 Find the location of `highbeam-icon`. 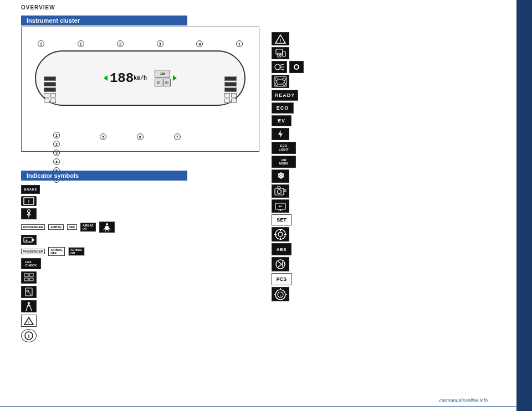

highbeam-icon is located at coordinates (296, 67).